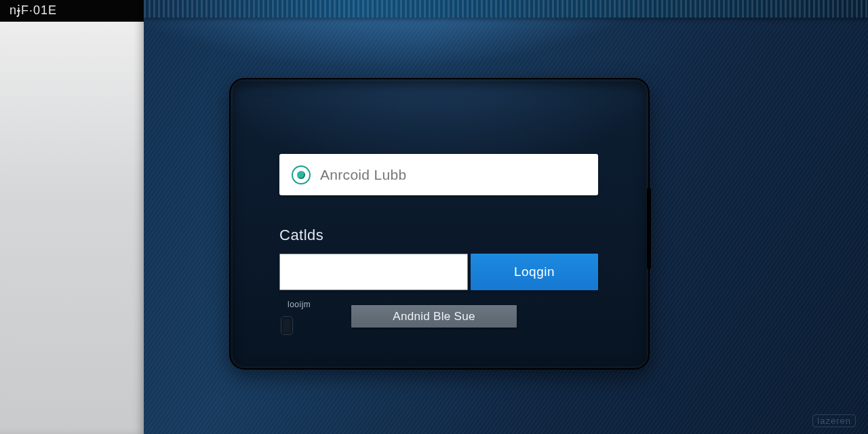 The height and width of the screenshot is (434, 868). What do you see at coordinates (439, 235) in the screenshot?
I see `credentials-label: Catlds` at bounding box center [439, 235].